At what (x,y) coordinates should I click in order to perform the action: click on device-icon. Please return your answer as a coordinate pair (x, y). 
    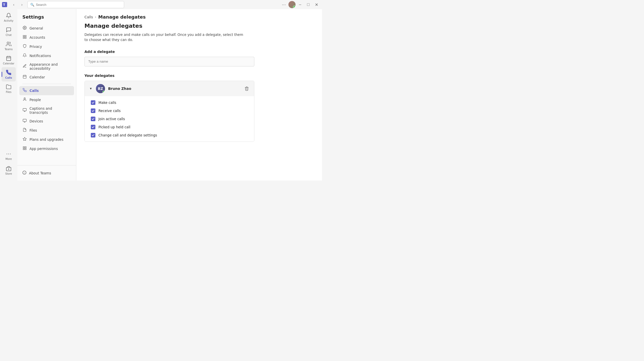
    Looking at the image, I should click on (25, 121).